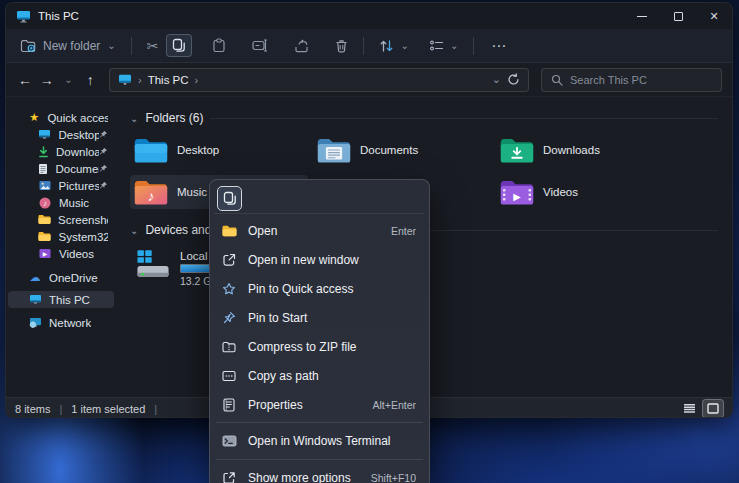  What do you see at coordinates (43, 169) in the screenshot?
I see `documents-icon` at bounding box center [43, 169].